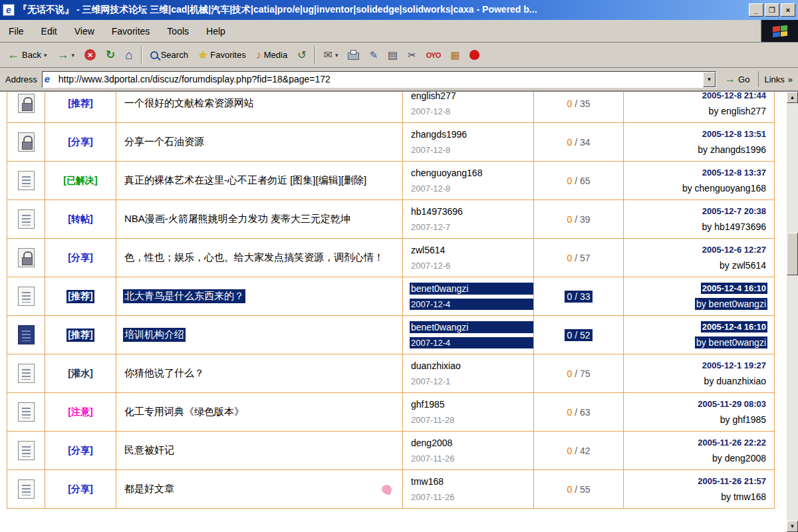  What do you see at coordinates (579, 181) in the screenshot?
I see `thread-replies-cell: 0 / 65` at bounding box center [579, 181].